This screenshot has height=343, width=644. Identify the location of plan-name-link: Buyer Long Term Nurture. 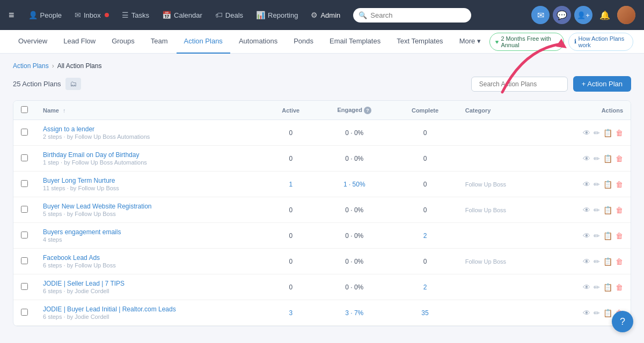
(150, 181).